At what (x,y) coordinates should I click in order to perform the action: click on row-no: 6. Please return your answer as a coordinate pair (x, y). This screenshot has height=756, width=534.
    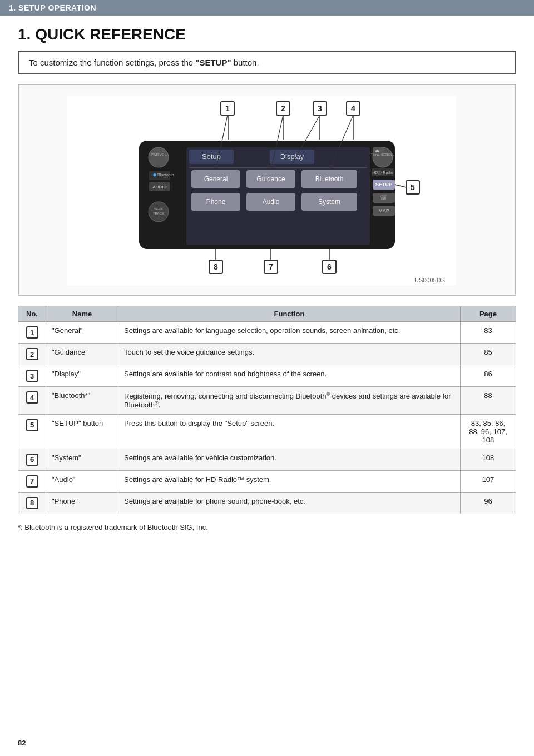
    Looking at the image, I should click on (32, 459).